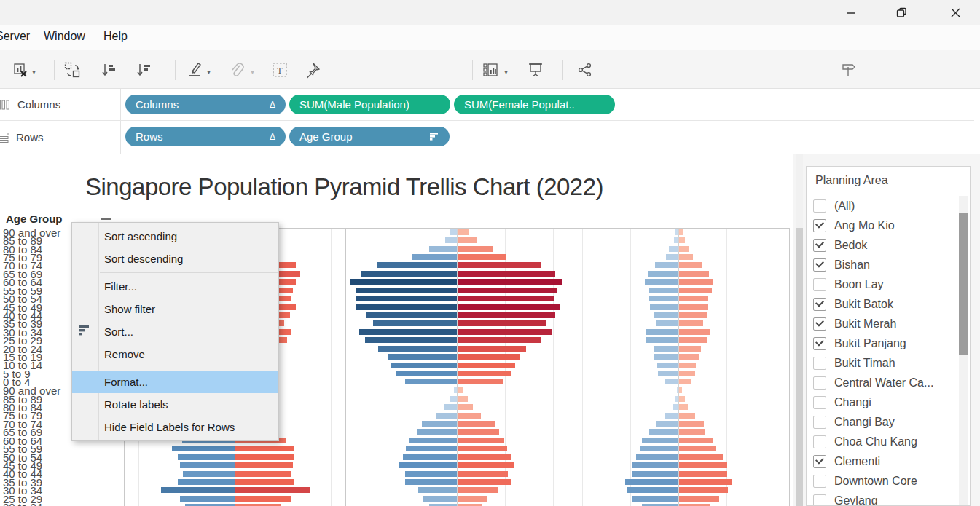  Describe the element at coordinates (879, 441) in the screenshot. I see `filter-item-choa-chu-kang: Choa Chu Kang` at that location.